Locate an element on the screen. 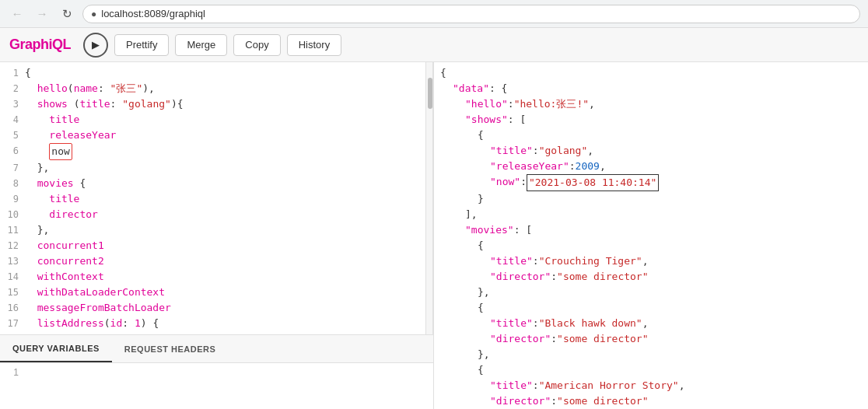  merge-button: Merge is located at coordinates (201, 45).